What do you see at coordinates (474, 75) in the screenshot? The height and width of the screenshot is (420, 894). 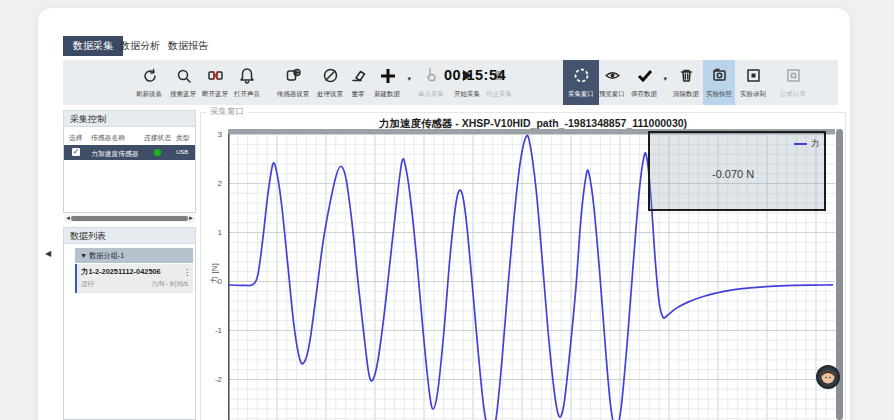 I see `collection-timer: 00:15:54` at bounding box center [474, 75].